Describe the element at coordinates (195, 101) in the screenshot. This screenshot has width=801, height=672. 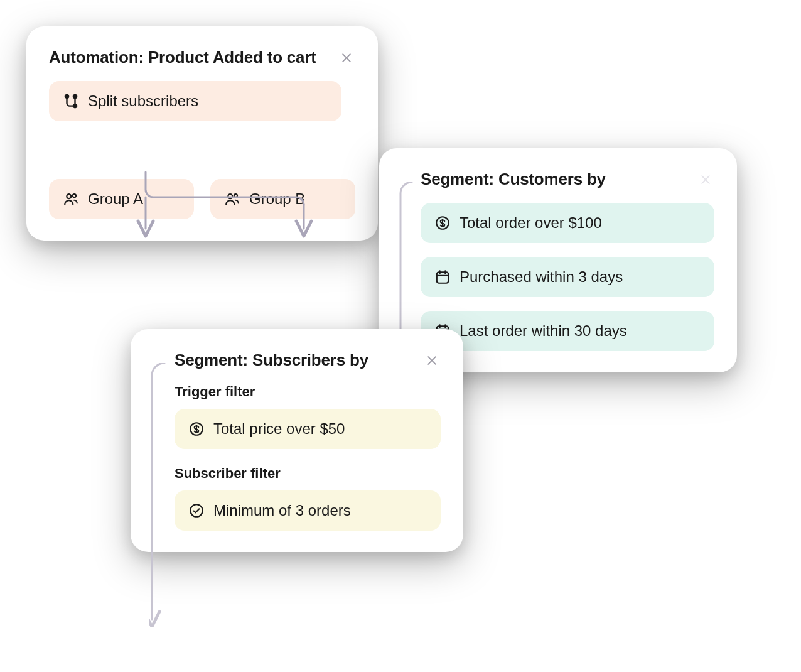
I see `split-subscribers-chip: Split subscribers` at that location.